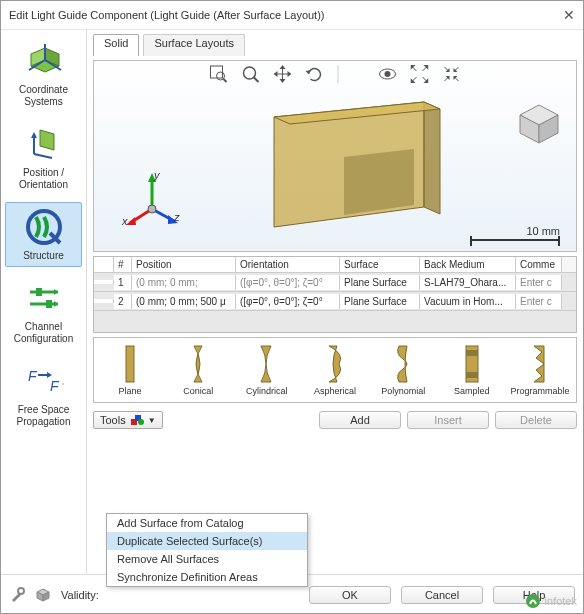  Describe the element at coordinates (315, 74) in the screenshot. I see `rotate-icon` at that location.